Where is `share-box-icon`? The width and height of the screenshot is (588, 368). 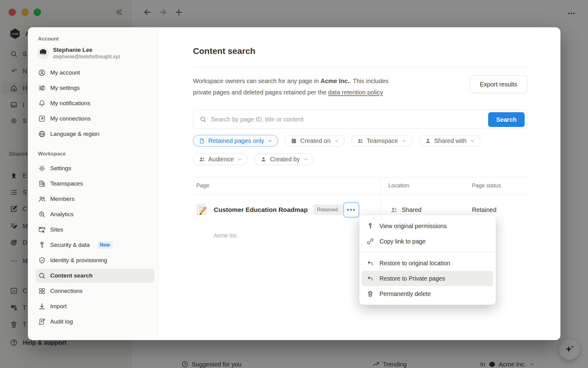
share-box-icon is located at coordinates (42, 119).